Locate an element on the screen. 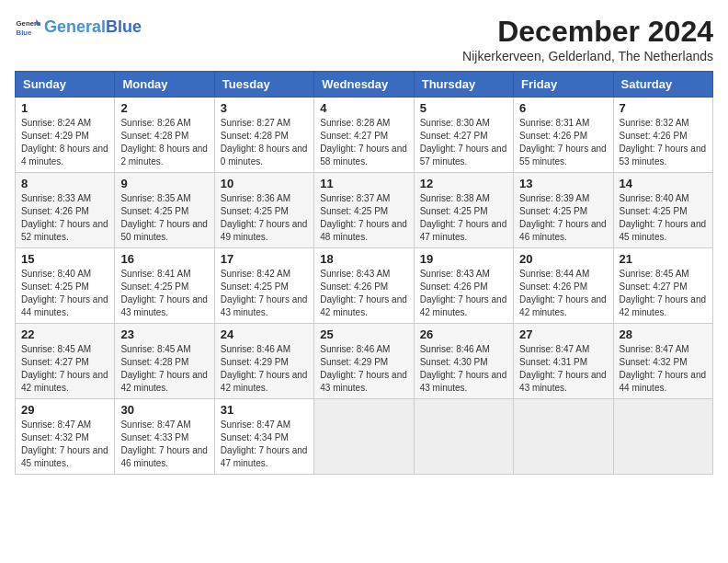 Image resolution: width=728 pixels, height=563 pixels. col-wednesday: Wednesday is located at coordinates (364, 85).